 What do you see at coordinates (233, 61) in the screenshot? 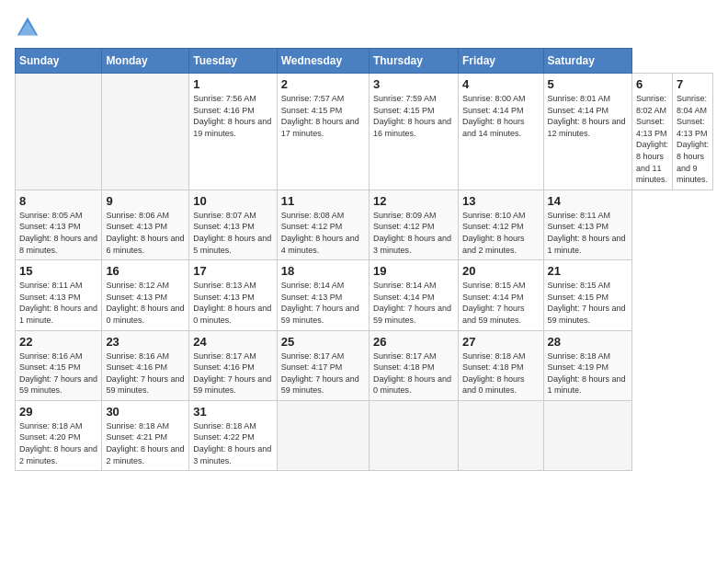
I see `header-cell-tuesday: Tuesday` at bounding box center [233, 61].